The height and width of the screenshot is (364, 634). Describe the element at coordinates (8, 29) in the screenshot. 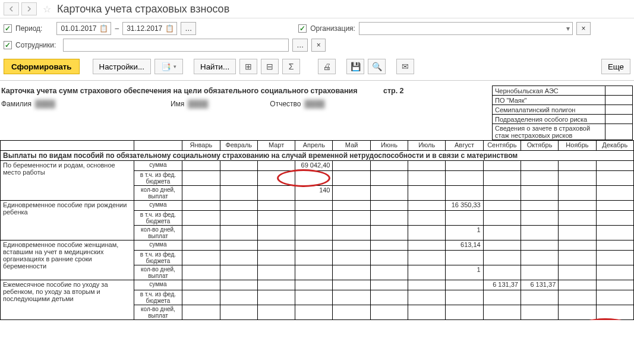

I see `period-checkbox` at that location.